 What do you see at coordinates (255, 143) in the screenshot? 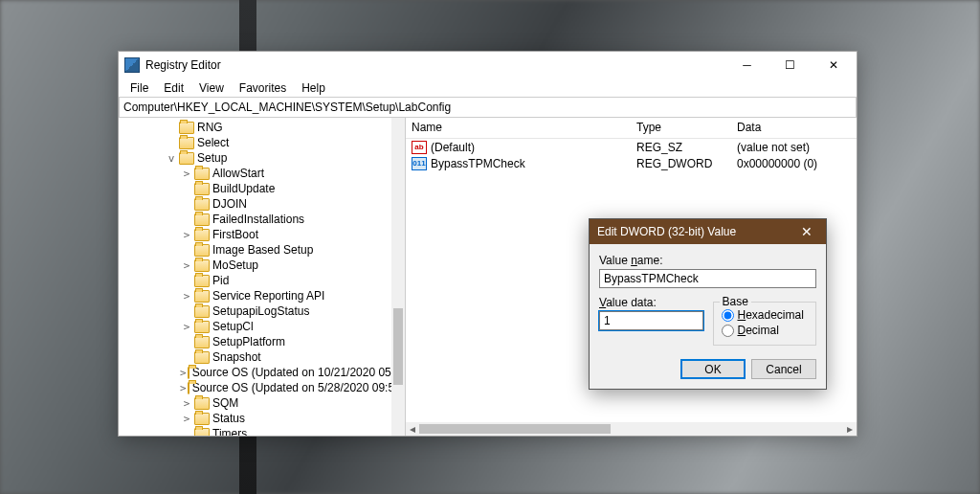
I see `tree-node: Select` at bounding box center [255, 143].